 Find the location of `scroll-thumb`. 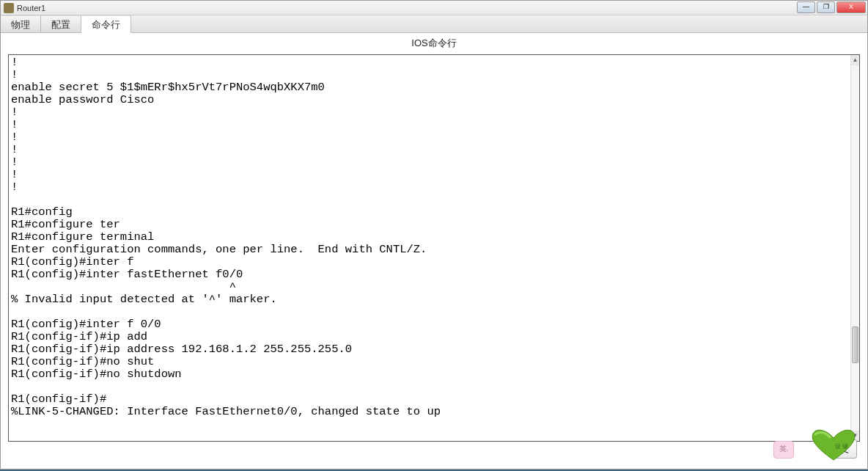

scroll-thumb is located at coordinates (855, 345).